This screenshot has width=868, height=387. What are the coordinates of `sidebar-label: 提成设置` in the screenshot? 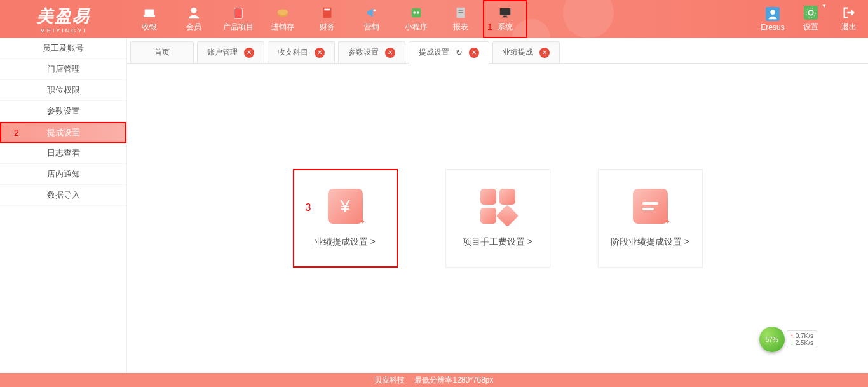 It's located at (64, 133).